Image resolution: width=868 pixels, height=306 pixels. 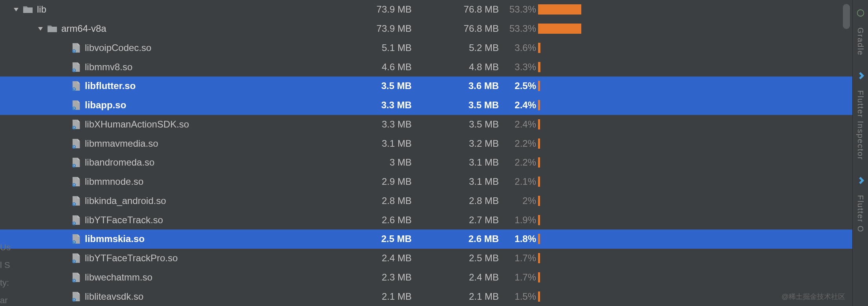 What do you see at coordinates (426, 9) in the screenshot?
I see `table-row: lib73.9 MB76.8 MB53.3%` at bounding box center [426, 9].